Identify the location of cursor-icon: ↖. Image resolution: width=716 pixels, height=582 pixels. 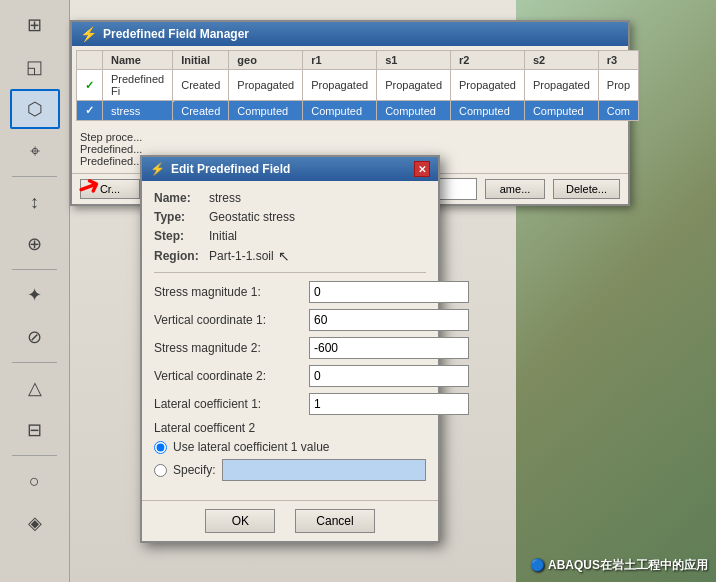
(284, 256).